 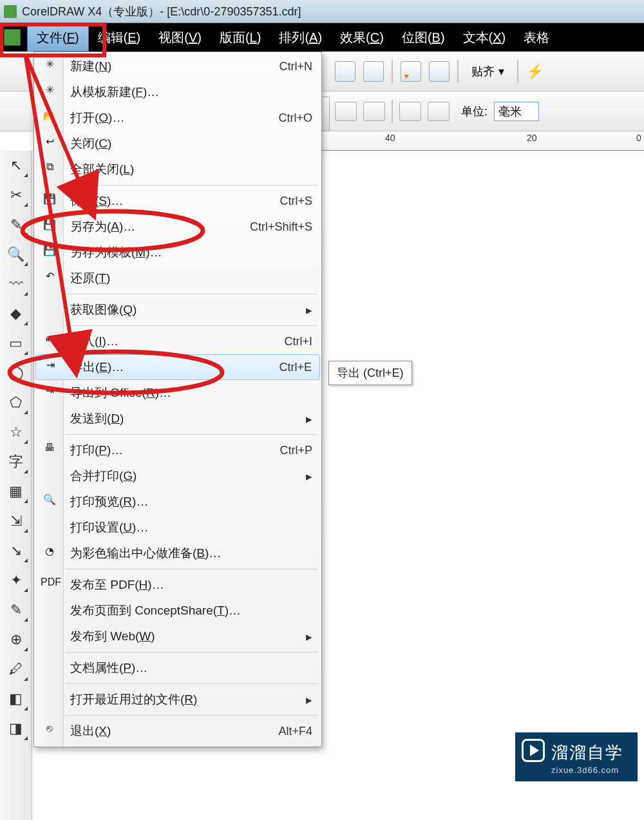 I want to click on menu-item-label: 发布至 PDF(H)…, so click(x=191, y=585).